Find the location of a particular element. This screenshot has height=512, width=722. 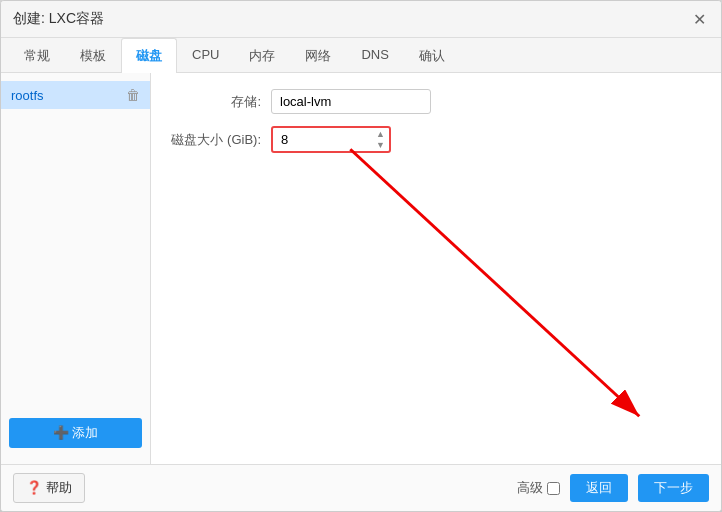

tab-template: 模板 is located at coordinates (93, 56).